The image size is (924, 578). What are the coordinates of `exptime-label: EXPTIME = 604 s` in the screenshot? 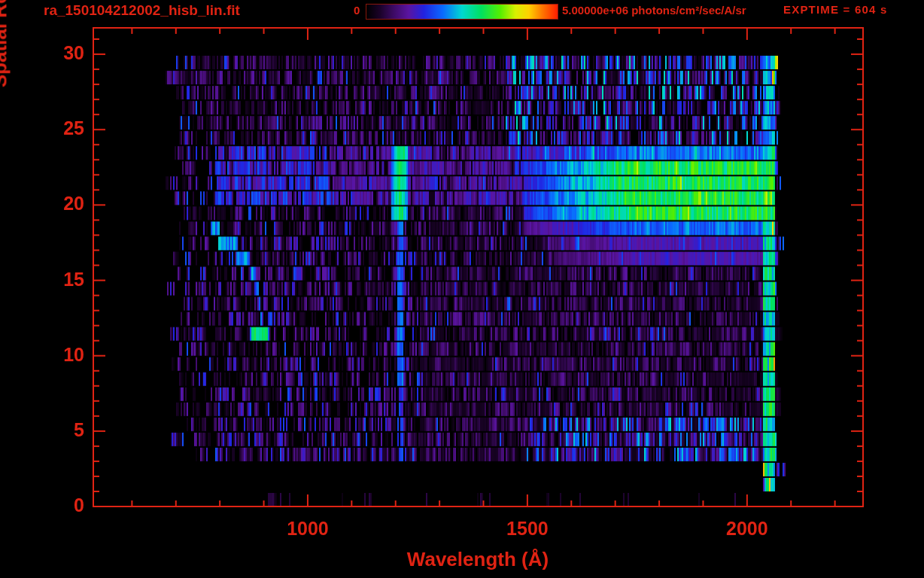 It's located at (835, 9).